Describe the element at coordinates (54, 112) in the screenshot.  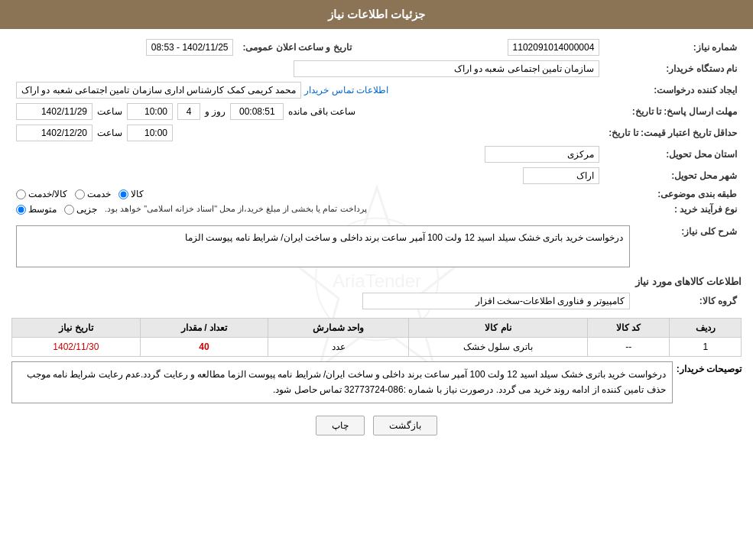
I see `reply-date: 1402/11/29` at that location.